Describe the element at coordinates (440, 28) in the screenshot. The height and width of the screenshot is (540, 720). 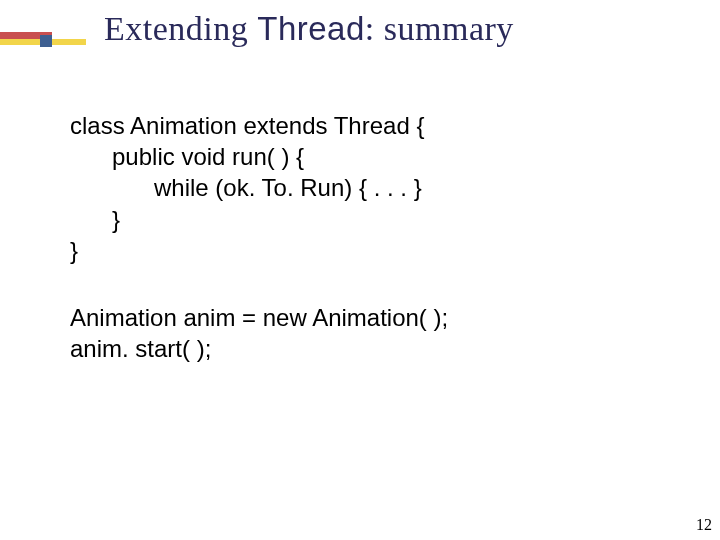
I see `title-text-3: : summary` at that location.